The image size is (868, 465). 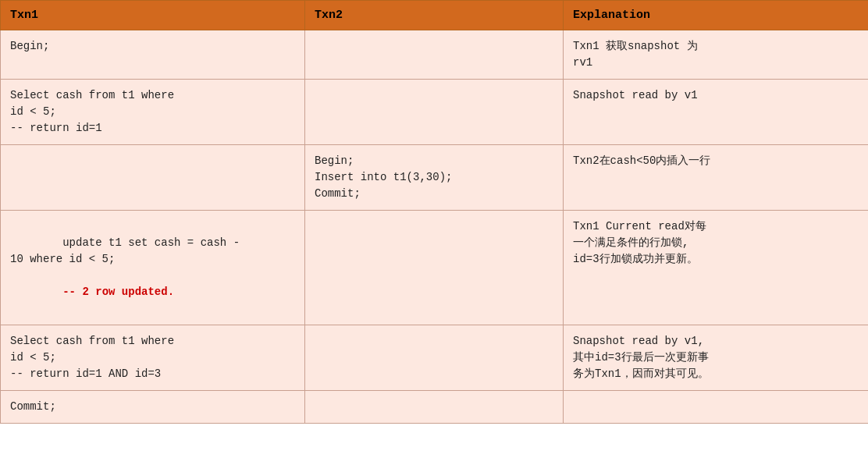 What do you see at coordinates (125, 251) in the screenshot?
I see `txn1-normal-text: update t1 set cash = cash - 10 where id …` at bounding box center [125, 251].